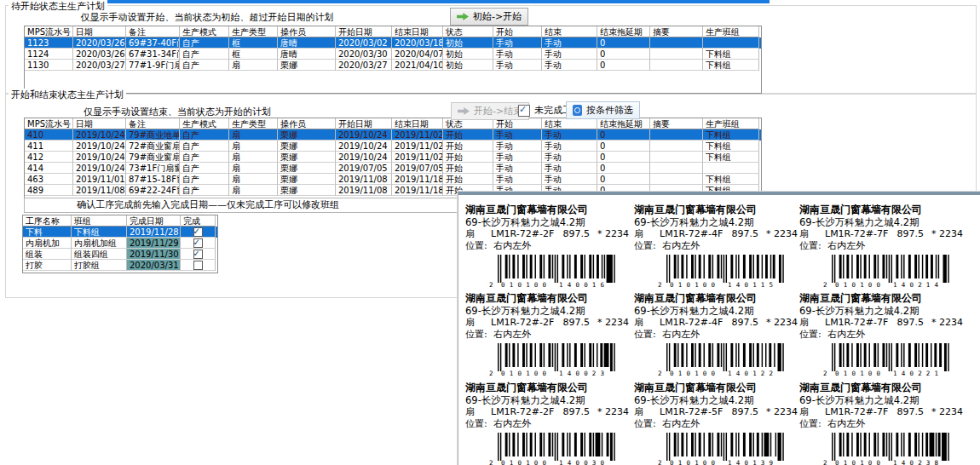 Image resolution: width=980 pixels, height=465 pixels. What do you see at coordinates (120, 232) in the screenshot?
I see `table-row: 下料下料组2019/11/28` at bounding box center [120, 232].